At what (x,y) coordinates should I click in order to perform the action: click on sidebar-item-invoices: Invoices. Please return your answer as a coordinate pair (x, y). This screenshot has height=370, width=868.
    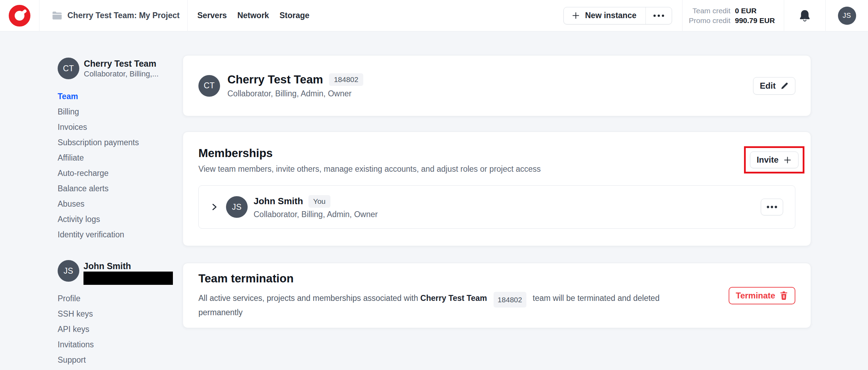
    Looking at the image, I should click on (121, 127).